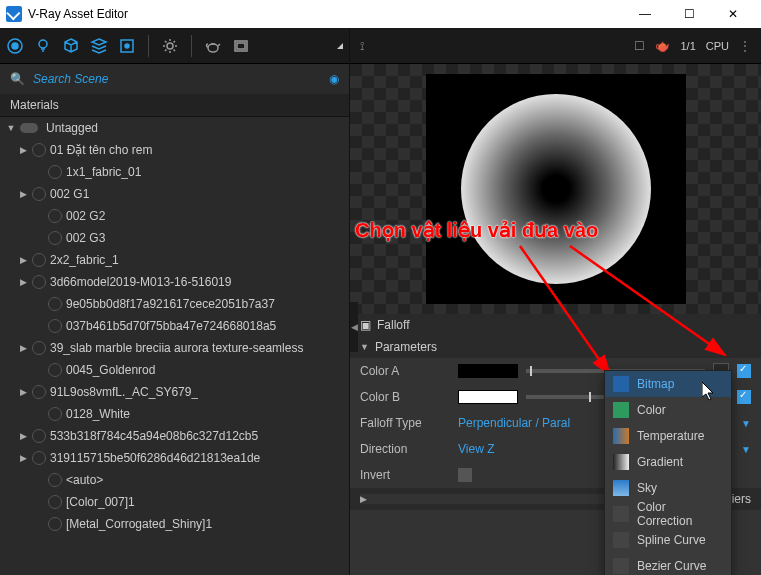 This screenshot has height=575, width=761. What do you see at coordinates (668, 384) in the screenshot?
I see `dropdown-item: Bitmap` at bounding box center [668, 384].